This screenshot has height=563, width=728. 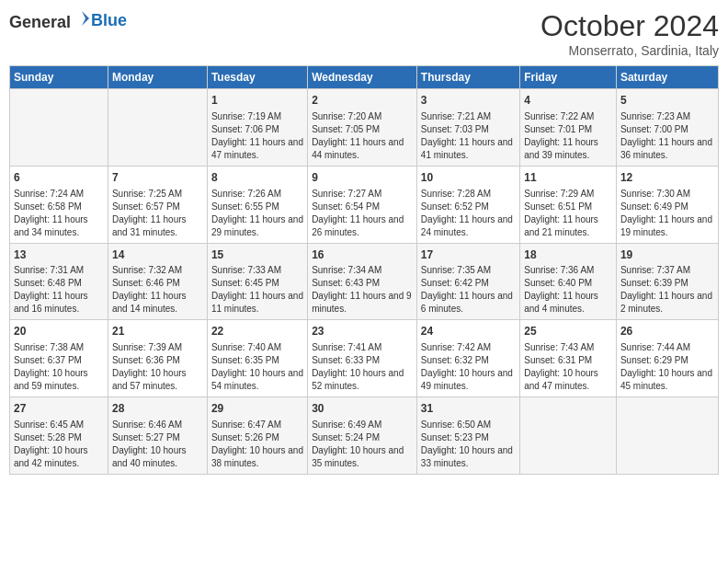 I want to click on day-detail: Daylight: 10 hours and 52 minutes., so click(x=362, y=380).